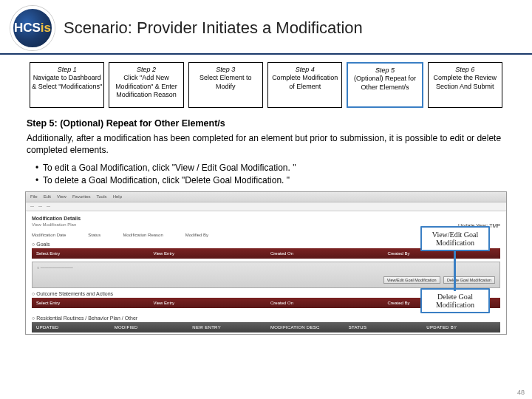 The width and height of the screenshot is (532, 399). What do you see at coordinates (384, 85) in the screenshot?
I see `step-5: Step 5(Optional) Repeat for Other Elemen…` at bounding box center [384, 85].